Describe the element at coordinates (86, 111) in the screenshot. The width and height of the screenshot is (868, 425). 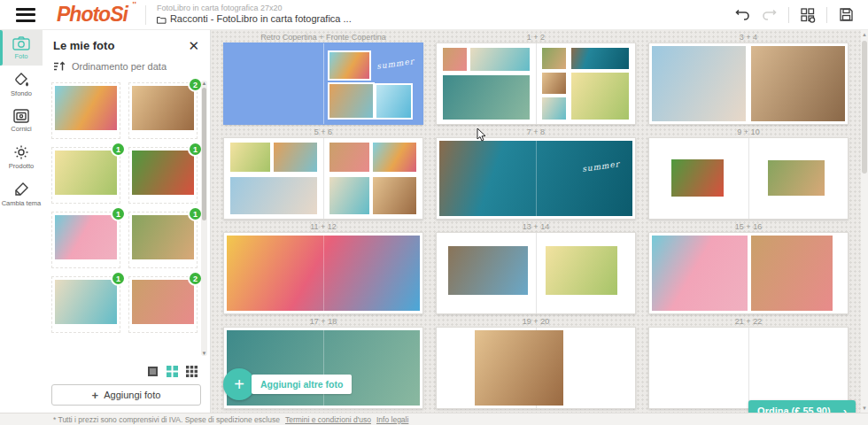
I see `photo-thumbnail` at that location.